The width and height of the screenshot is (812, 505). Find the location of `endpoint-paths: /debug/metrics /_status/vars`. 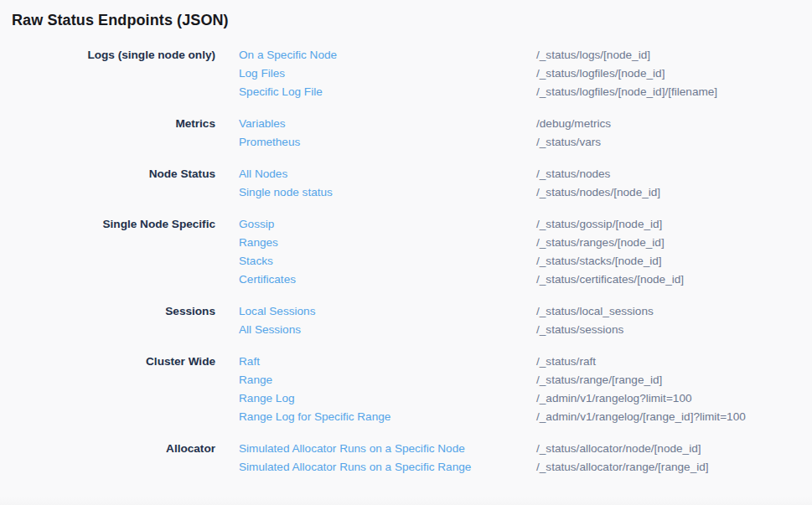

endpoint-paths: /debug/metrics /_status/vars is located at coordinates (674, 133).